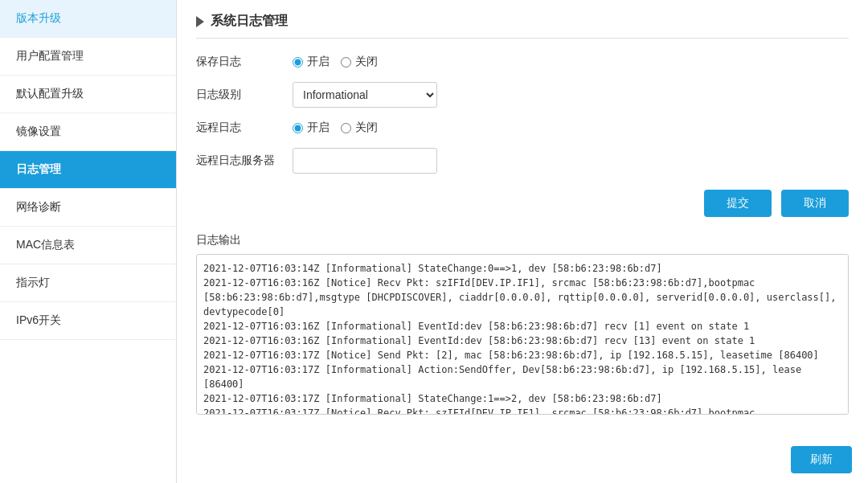 This screenshot has height=483, width=868. Describe the element at coordinates (335, 62) in the screenshot. I see `save-log-radio-group: 开启 关闭` at that location.